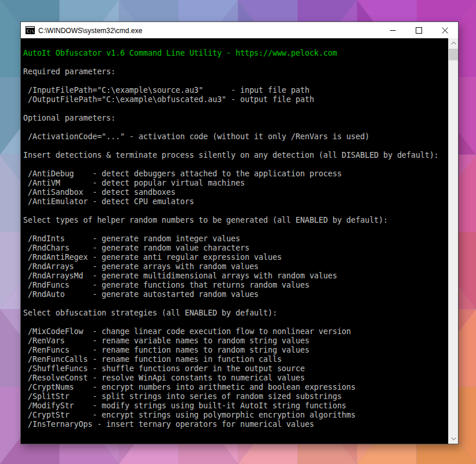 Image resolution: width=476 pixels, height=464 pixels. I want to click on window-title: C:\WINDOWS\system32\cmd.exe, so click(209, 30).